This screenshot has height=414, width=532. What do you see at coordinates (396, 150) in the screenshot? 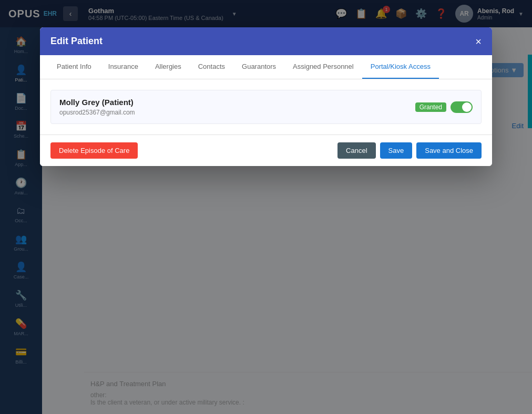
I see `save-button: Save` at bounding box center [396, 150].